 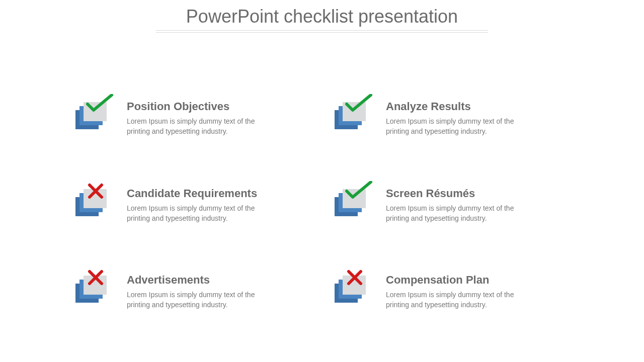 What do you see at coordinates (197, 194) in the screenshot?
I see `item-title: Candidate Requirements` at bounding box center [197, 194].